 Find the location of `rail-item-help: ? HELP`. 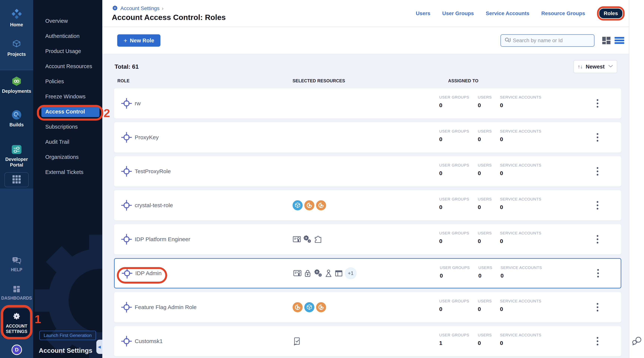

rail-item-help: ? HELP is located at coordinates (16, 264).